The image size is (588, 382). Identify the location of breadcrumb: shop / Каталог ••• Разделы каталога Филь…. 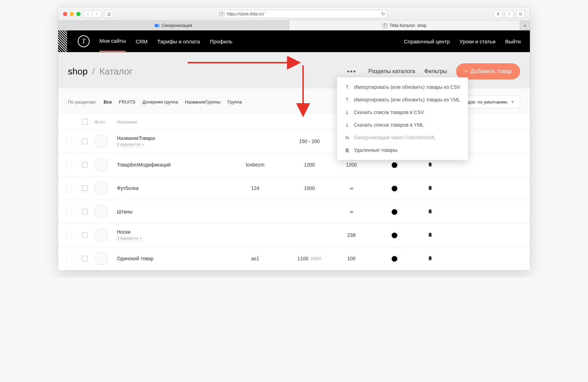
(294, 71).